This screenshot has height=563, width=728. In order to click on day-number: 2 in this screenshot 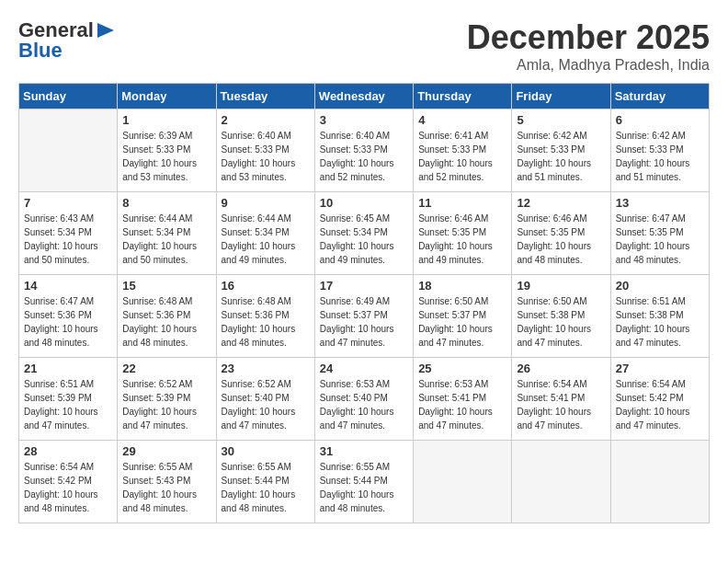, I will do `click(266, 120)`.